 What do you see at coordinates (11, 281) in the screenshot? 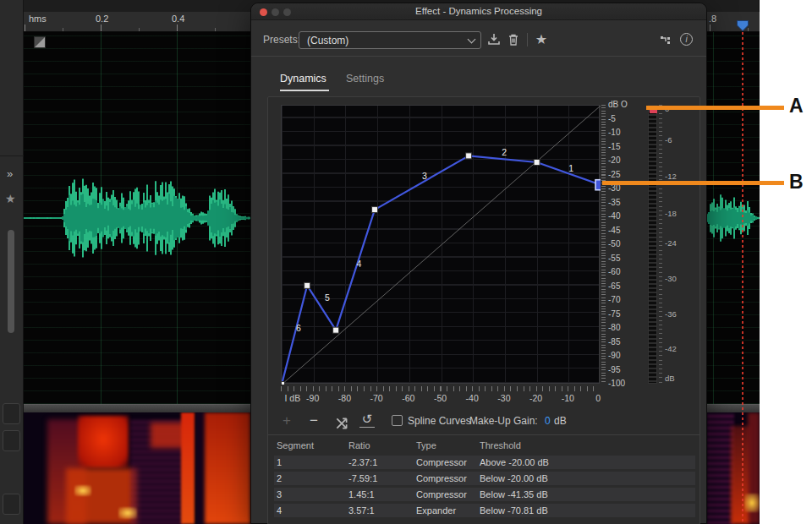
I see `vertical-scrollbar` at bounding box center [11, 281].